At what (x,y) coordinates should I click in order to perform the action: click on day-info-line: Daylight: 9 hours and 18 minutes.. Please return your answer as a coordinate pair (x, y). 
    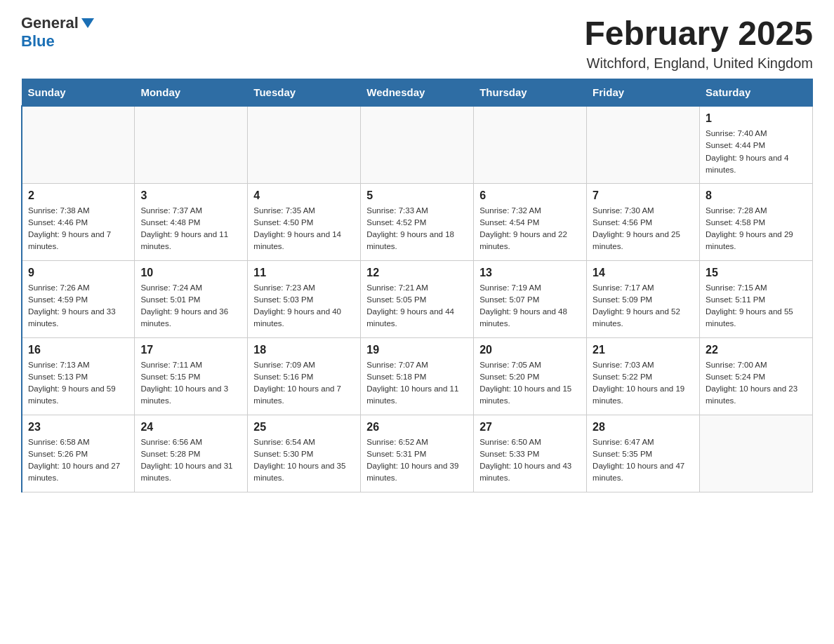
    Looking at the image, I should click on (410, 240).